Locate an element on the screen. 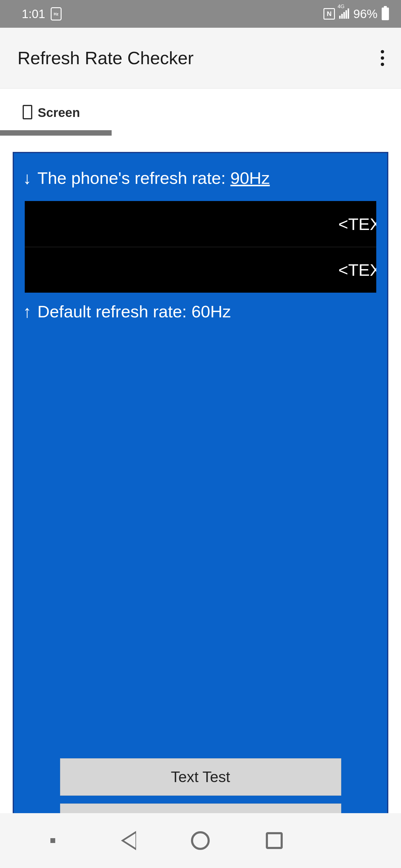 This screenshot has width=401, height=868. nav-extra is located at coordinates (53, 840).